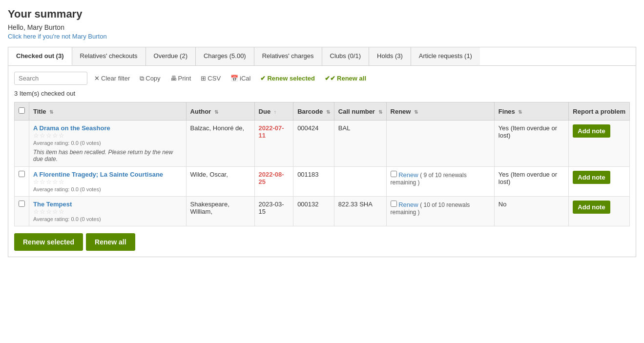 Image resolution: width=644 pixels, height=343 pixels. I want to click on row1-title-cell: A Drama on the Seashore ☆☆☆☆☆ Average ra…, so click(108, 143).